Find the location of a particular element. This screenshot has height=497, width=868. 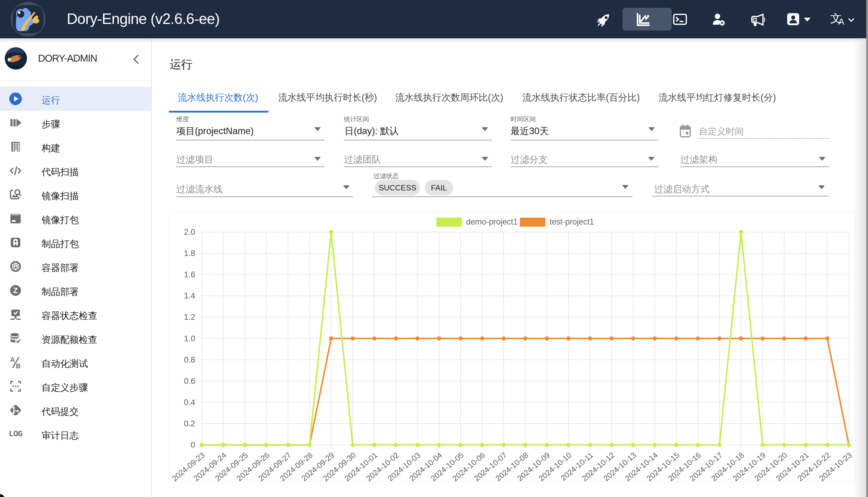

svg-text: 1.6 is located at coordinates (190, 274).